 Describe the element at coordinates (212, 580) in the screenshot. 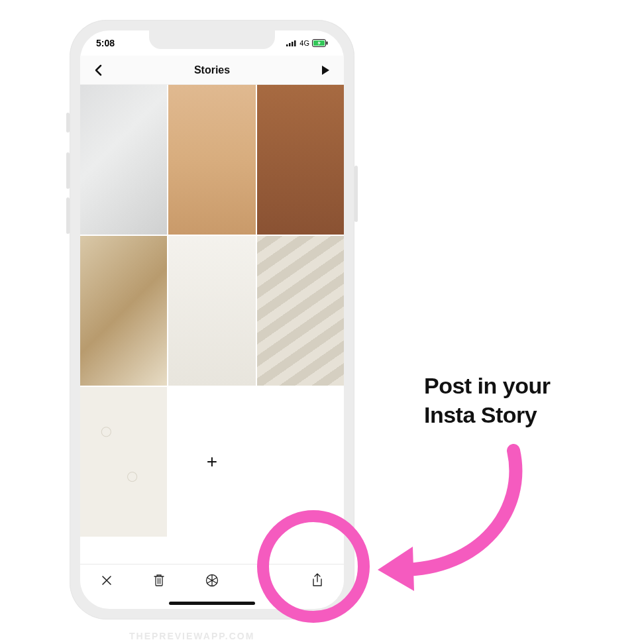

I see `bottom-toolbar` at that location.